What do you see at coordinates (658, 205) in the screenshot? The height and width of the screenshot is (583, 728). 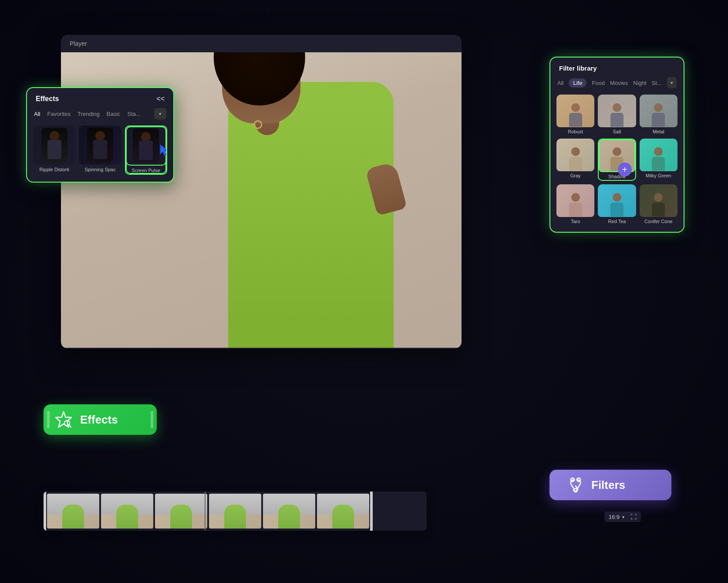 I see `filter-item-conifer: Conifer Cone` at bounding box center [658, 205].